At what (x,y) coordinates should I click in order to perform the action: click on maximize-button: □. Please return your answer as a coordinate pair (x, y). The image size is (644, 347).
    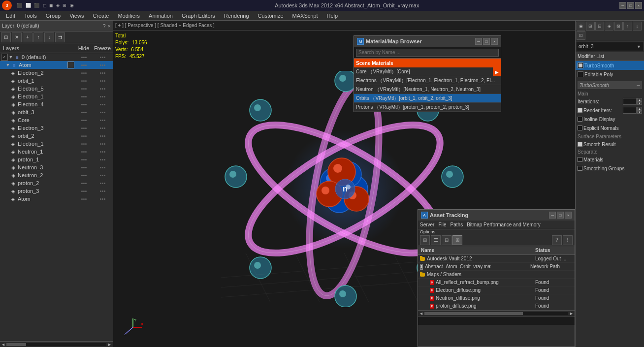
    Looking at the image, I should click on (631, 5).